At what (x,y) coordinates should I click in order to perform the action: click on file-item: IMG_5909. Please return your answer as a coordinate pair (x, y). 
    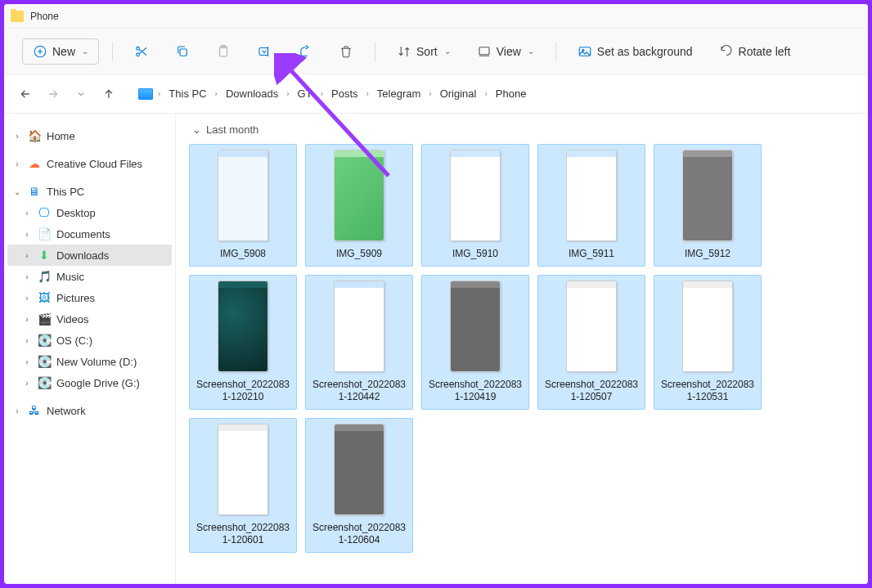
    Looking at the image, I should click on (359, 205).